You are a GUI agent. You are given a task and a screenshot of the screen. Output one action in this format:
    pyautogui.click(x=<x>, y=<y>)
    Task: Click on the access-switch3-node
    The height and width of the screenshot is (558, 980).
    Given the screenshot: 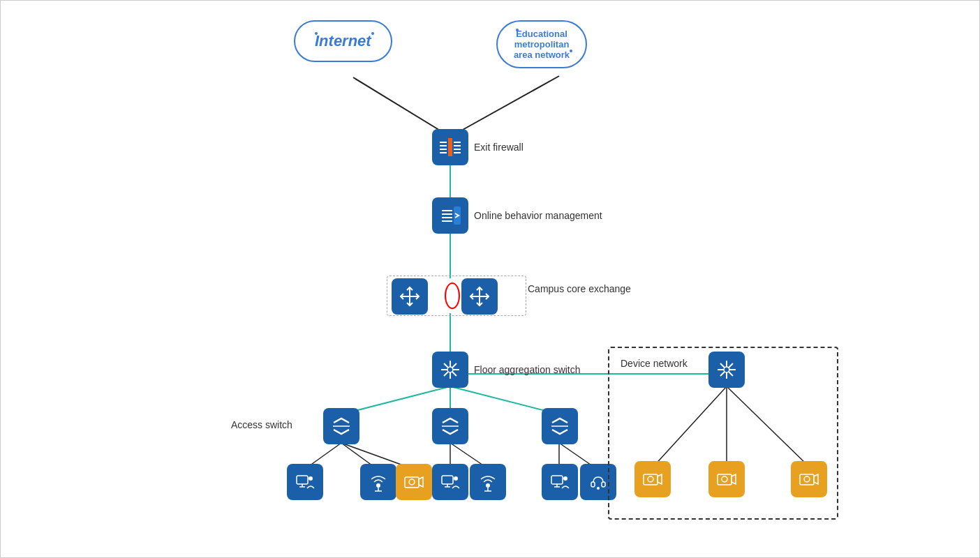 What is the action you would take?
    pyautogui.click(x=560, y=426)
    